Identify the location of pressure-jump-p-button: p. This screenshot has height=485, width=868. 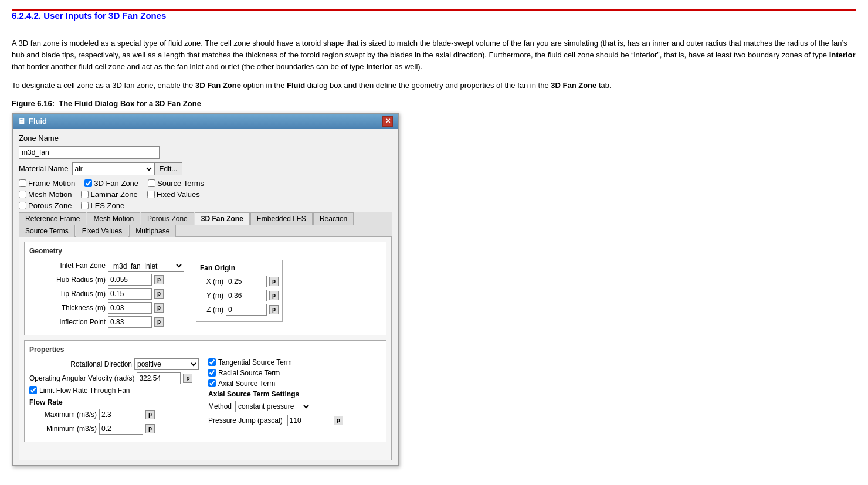
(338, 420).